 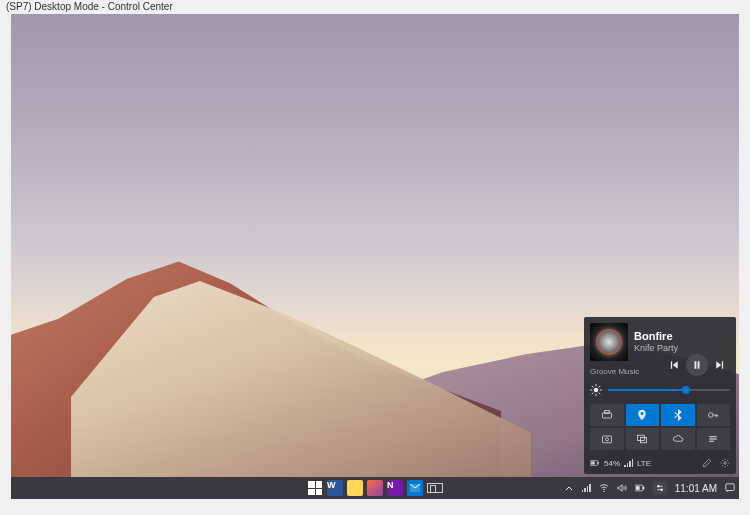 What do you see at coordinates (355, 488) in the screenshot?
I see `taskbar-app-files` at bounding box center [355, 488].